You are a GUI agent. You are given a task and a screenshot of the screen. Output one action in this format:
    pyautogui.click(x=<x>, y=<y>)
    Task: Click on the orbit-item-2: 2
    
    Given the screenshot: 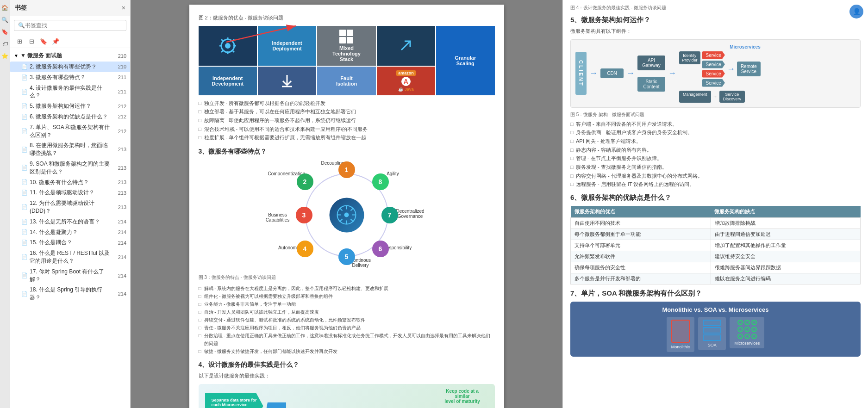 What is the action you would take?
    pyautogui.click(x=305, y=182)
    